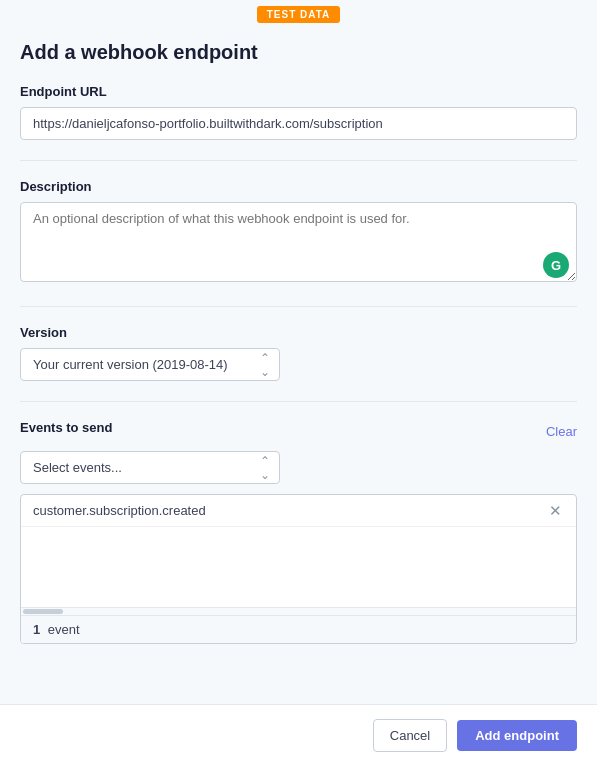  What do you see at coordinates (43, 612) in the screenshot?
I see `horizontal-scroll-thumb` at bounding box center [43, 612].